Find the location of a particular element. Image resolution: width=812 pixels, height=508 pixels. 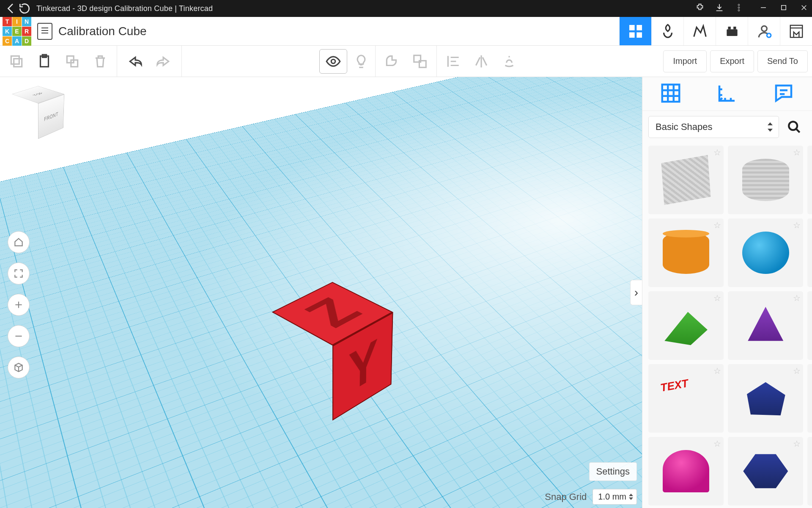

paste-button is located at coordinates (44, 61).